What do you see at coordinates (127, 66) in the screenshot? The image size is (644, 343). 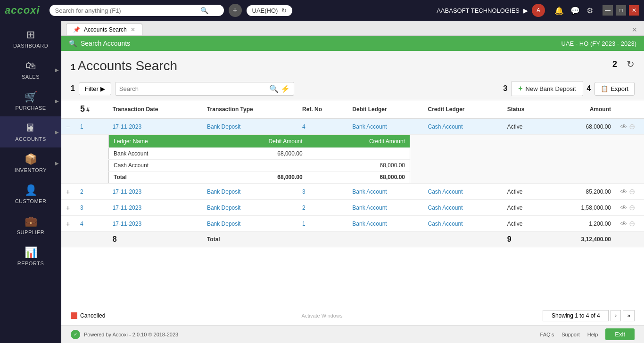 I see `page-title: Accounts Search` at bounding box center [127, 66].